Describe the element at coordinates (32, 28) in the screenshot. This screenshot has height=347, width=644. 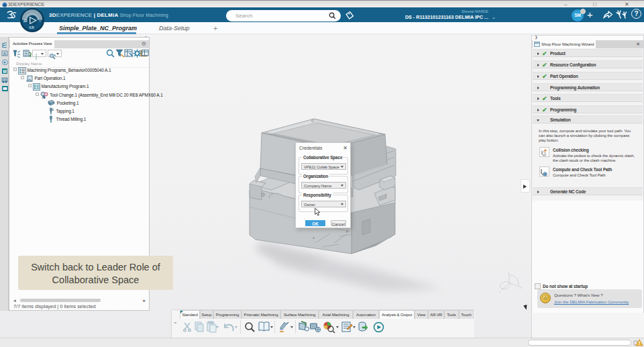
I see `svg-text: V.R` at that location.